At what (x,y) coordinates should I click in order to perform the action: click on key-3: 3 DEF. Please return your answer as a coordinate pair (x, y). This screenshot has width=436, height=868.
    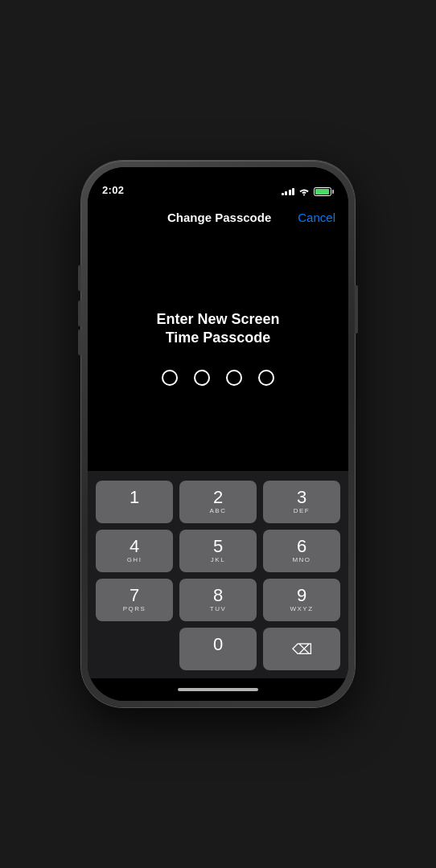
    Looking at the image, I should click on (302, 502).